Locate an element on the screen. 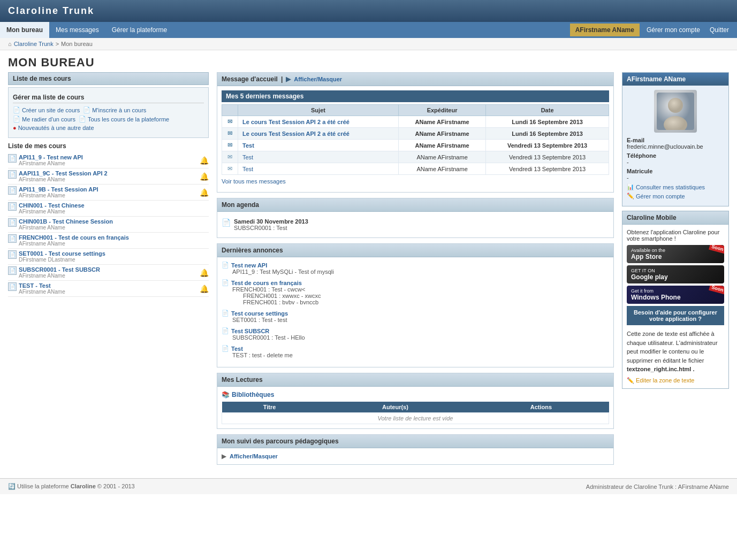 This screenshot has height=560, width=737. course-name-link: API11_9 - Test new API is located at coordinates (51, 157).